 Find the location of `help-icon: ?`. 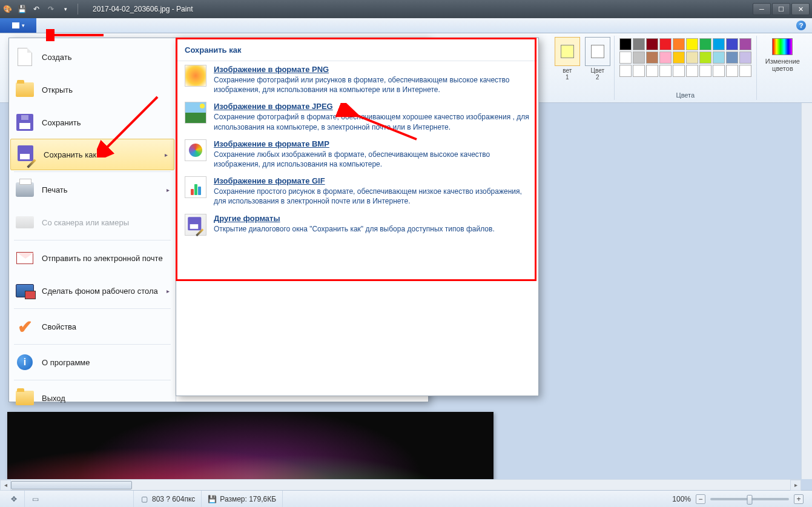

help-icon: ? is located at coordinates (801, 25).